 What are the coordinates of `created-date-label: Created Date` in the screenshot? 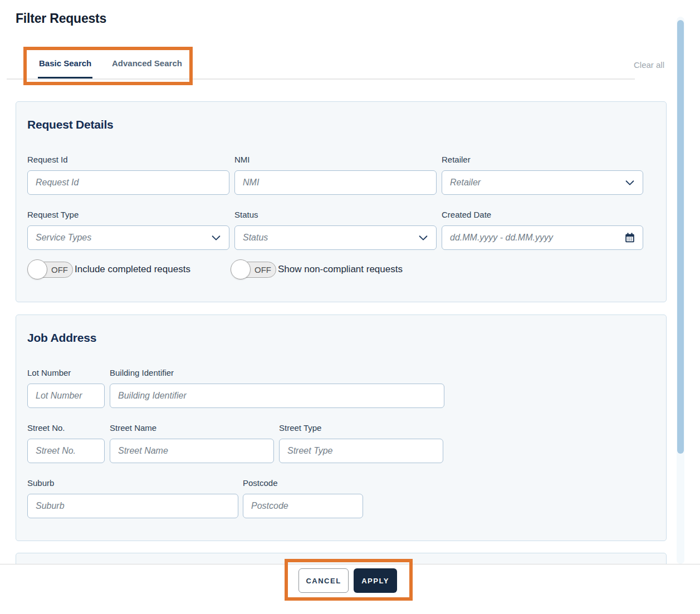 It's located at (542, 215).